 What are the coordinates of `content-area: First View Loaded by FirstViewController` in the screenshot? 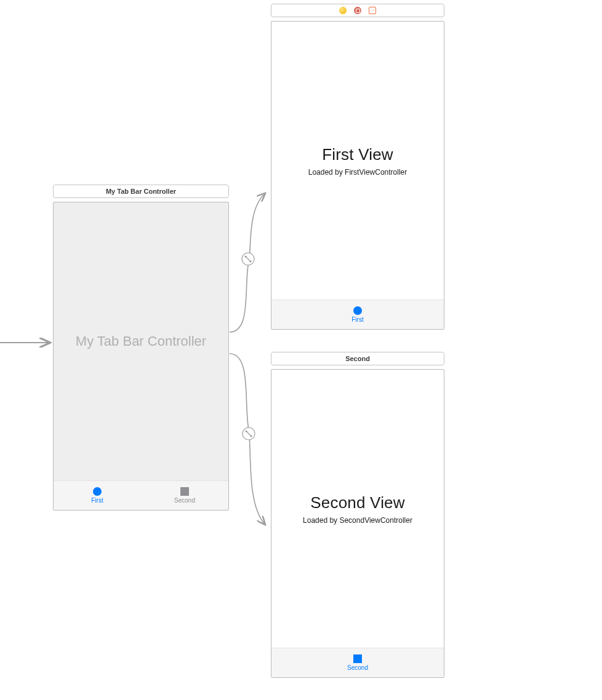 It's located at (358, 161).